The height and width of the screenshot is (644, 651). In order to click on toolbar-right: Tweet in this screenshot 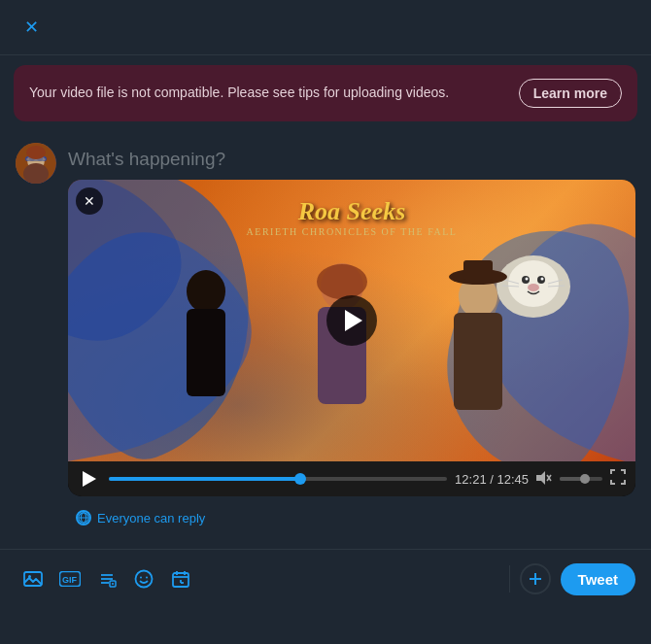, I will do `click(572, 579)`.